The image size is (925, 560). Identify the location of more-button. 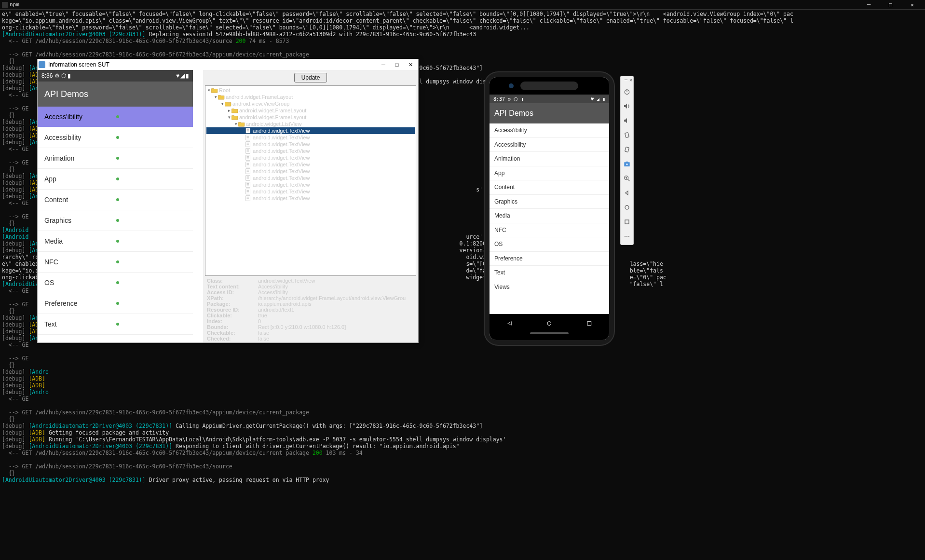
(627, 236).